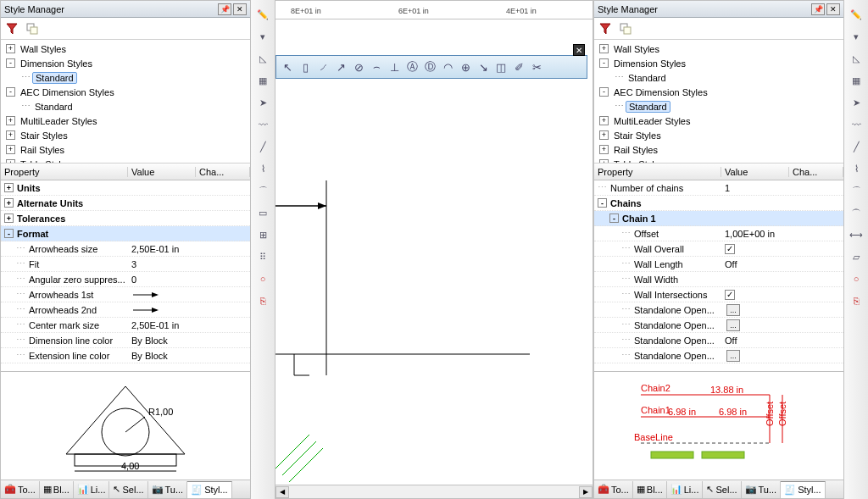  What do you see at coordinates (263, 257) in the screenshot?
I see `dots-icon: ⠿` at bounding box center [263, 257].